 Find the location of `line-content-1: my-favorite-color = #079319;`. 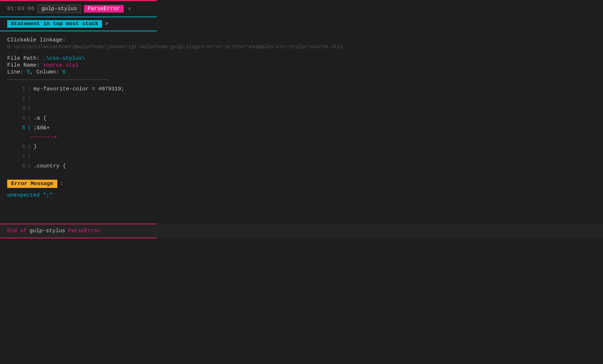

line-content-1: my-favorite-color = #079319; is located at coordinates (79, 89).